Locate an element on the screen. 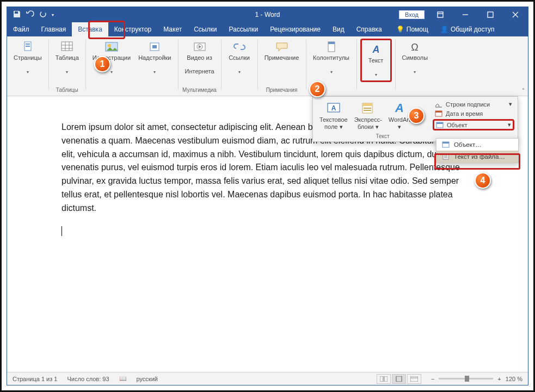 The width and height of the screenshot is (535, 392). tell-me-label: Помощ is located at coordinates (417, 29).